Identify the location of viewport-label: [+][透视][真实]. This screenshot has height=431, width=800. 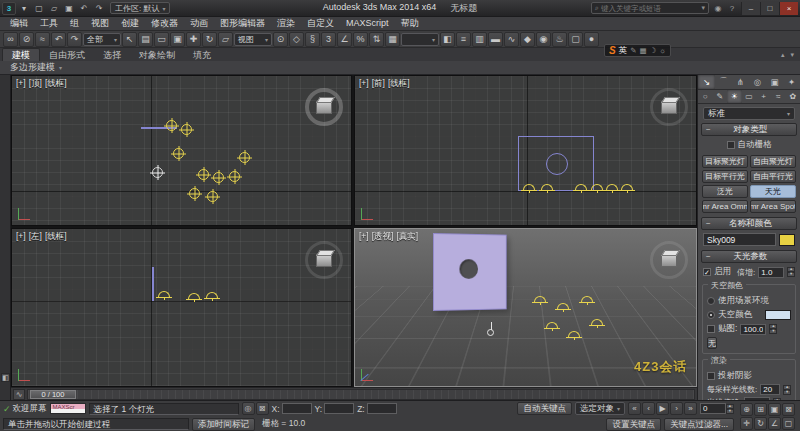
(390, 237).